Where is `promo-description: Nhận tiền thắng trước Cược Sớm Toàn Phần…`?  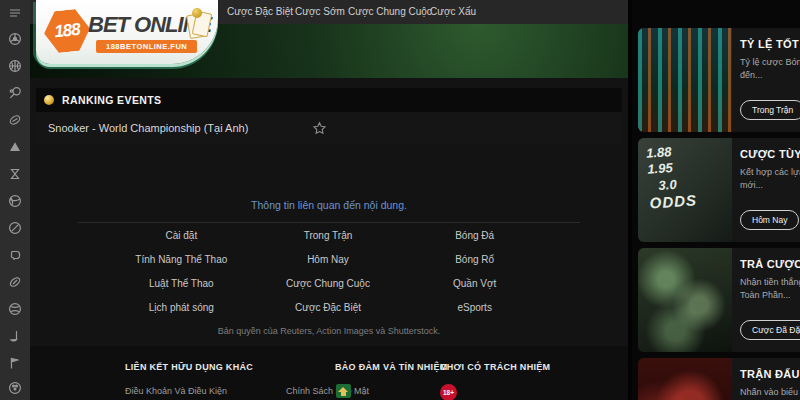 promo-description: Nhận tiền thắng trước Cược Sớm Toàn Phần… is located at coordinates (770, 289).